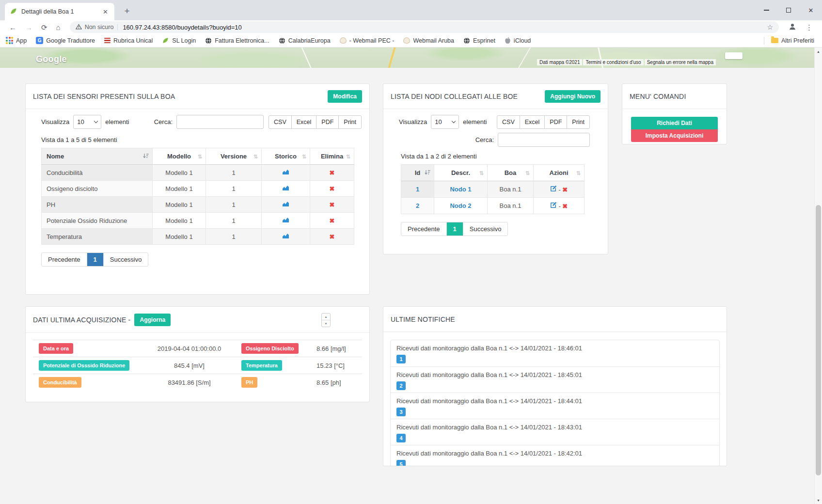 The width and height of the screenshot is (822, 504). What do you see at coordinates (16, 41) in the screenshot?
I see `bookmark-app: App` at bounding box center [16, 41].